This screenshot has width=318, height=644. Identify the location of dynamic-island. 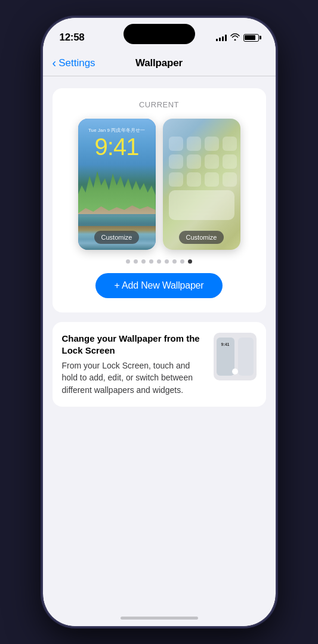
(159, 34).